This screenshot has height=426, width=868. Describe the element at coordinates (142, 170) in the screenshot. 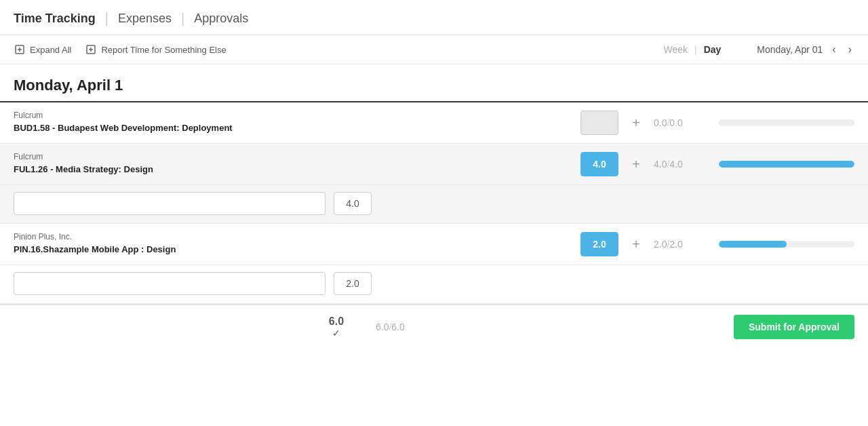

I see `project-name-2: FUL1.26 - Media Strategy: Design` at that location.